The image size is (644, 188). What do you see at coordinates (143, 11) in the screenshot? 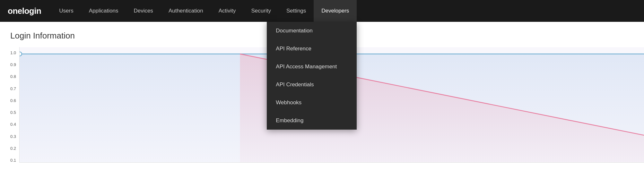
I see `nav-item-devices: Devices` at bounding box center [143, 11].